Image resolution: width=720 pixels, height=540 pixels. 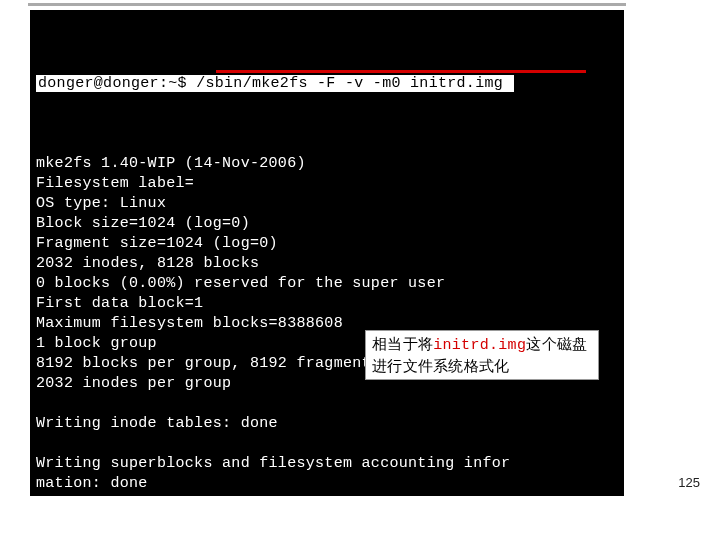 What do you see at coordinates (134, 384) in the screenshot?
I see `output-line: 2032 inodes per group` at bounding box center [134, 384].